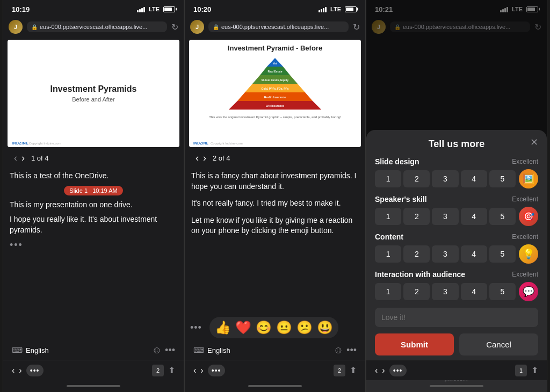 This screenshot has height=392, width=550. I want to click on toolbar-dots-3: •••, so click(398, 371).